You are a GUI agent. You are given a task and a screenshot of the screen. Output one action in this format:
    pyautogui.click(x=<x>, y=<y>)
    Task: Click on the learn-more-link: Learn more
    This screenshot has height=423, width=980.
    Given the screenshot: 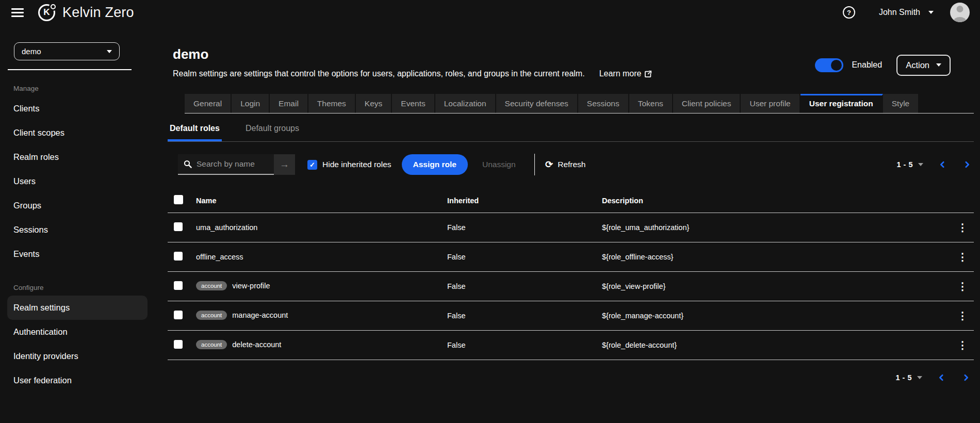 What is the action you would take?
    pyautogui.click(x=626, y=74)
    